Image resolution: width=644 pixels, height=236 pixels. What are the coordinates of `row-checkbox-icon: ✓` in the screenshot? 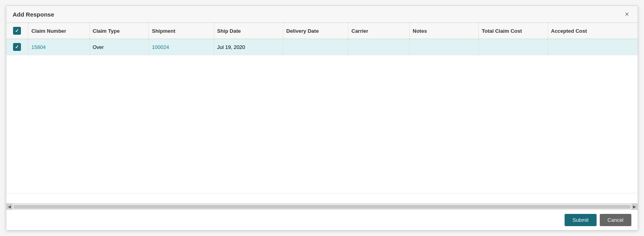 It's located at (17, 47).